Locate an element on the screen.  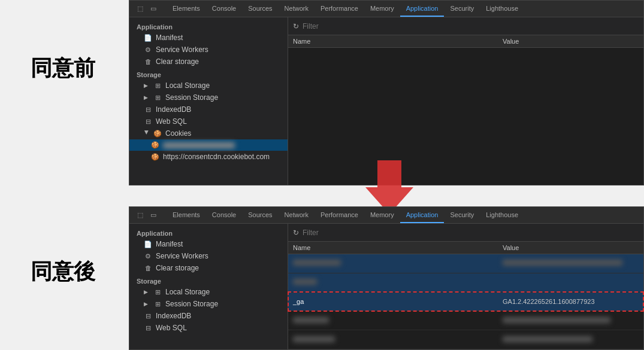
device-icon: ▭ is located at coordinates (153, 9).